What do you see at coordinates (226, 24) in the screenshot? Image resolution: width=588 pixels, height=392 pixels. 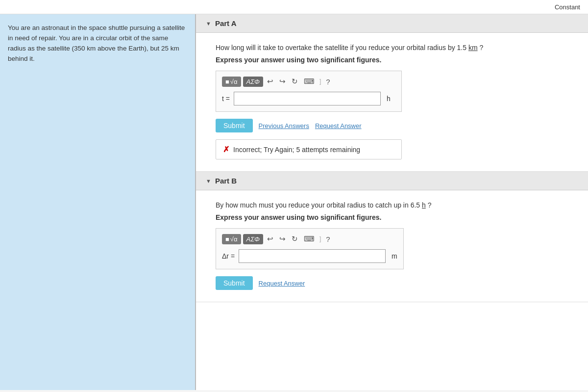 I see `part-a-label: Part A` at bounding box center [226, 24].